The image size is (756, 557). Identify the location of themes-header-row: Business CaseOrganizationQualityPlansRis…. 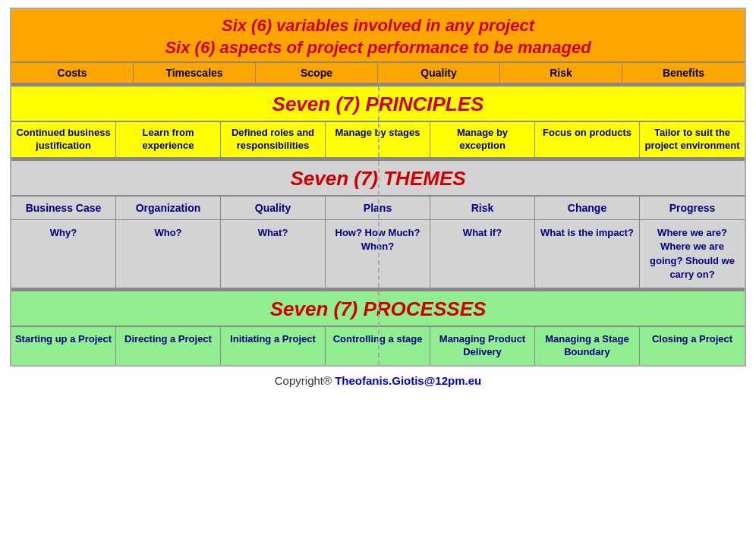
(378, 207).